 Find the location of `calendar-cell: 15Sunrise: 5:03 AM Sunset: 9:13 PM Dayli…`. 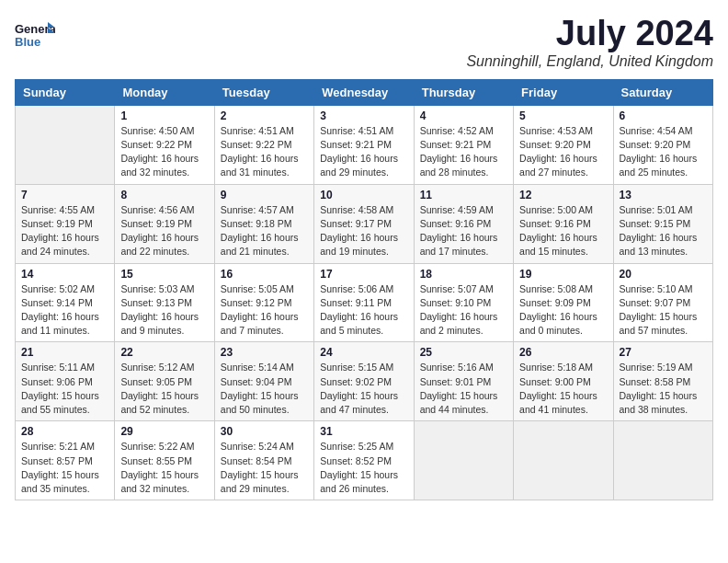

calendar-cell: 15Sunrise: 5:03 AM Sunset: 9:13 PM Dayli… is located at coordinates (165, 303).